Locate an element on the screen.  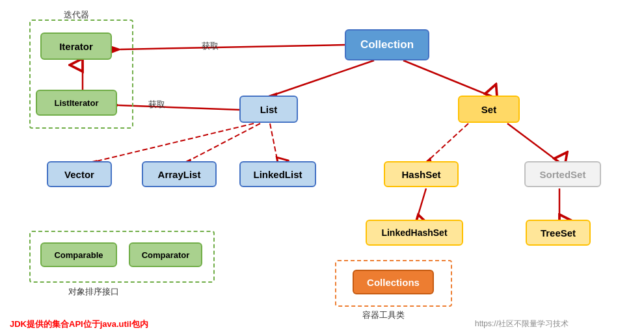
sortedset-node: SortedSet is located at coordinates (563, 174).